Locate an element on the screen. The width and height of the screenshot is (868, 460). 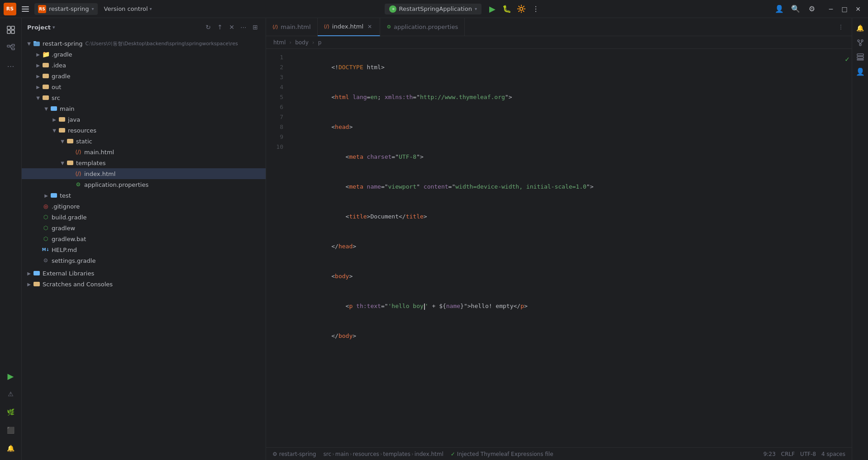
right-panel-structure is located at coordinates (860, 57).